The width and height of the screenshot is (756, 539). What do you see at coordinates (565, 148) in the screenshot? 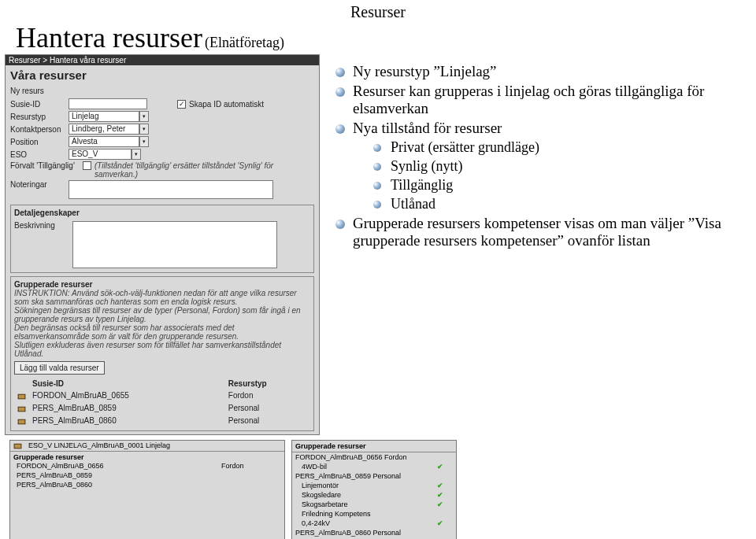
I see `sub-bullet: Privat (ersätter grundläge)` at bounding box center [565, 148].